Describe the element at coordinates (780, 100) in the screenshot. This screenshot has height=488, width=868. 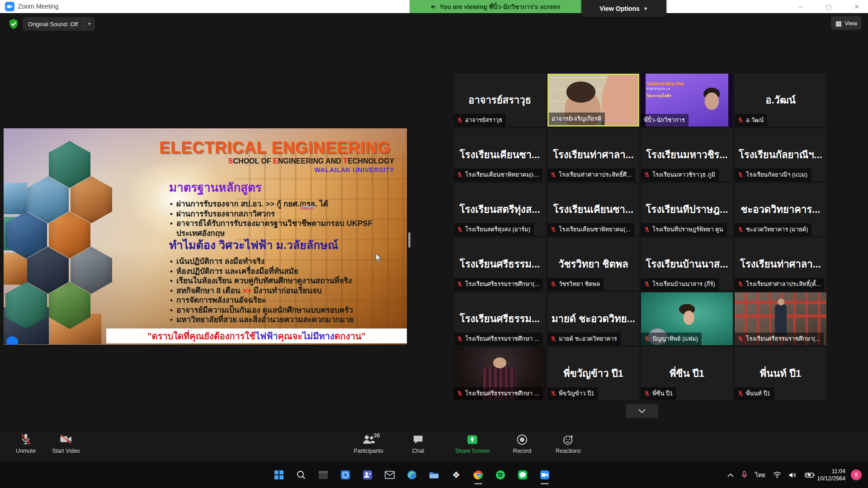
I see `participant-tile: อ.วัฒน์อ.วัฒน์` at that location.